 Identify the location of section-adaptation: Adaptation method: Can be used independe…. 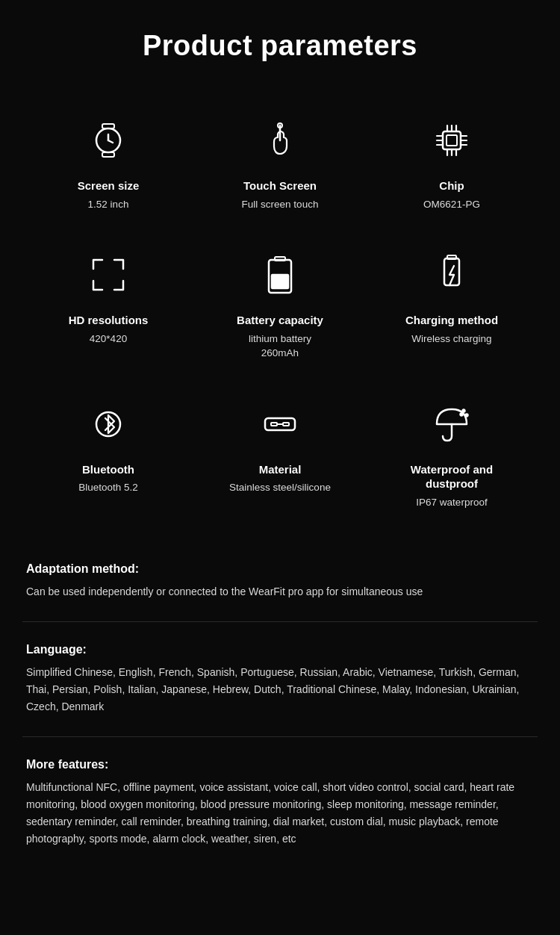
(280, 581).